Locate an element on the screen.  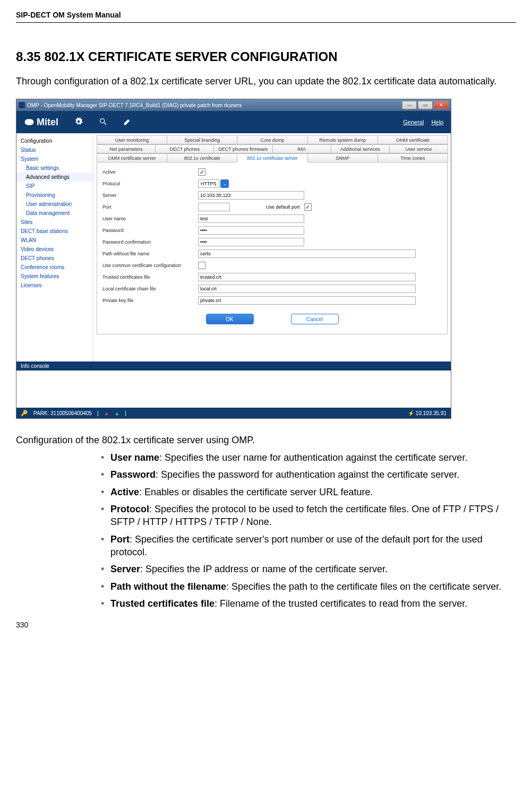
sidebar-item: Basic settings is located at coordinates (55, 168).